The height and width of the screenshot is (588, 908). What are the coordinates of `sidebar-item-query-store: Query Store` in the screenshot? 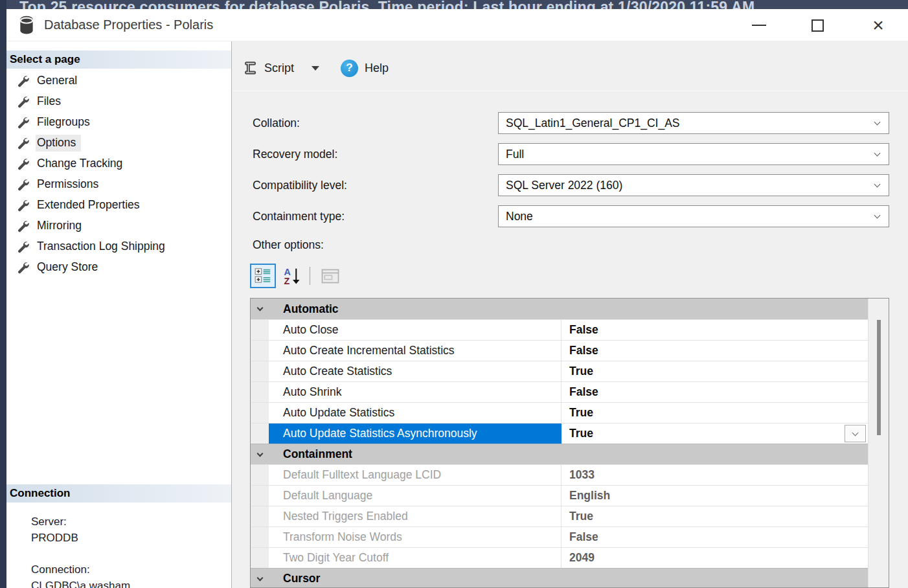 It's located at (119, 267).